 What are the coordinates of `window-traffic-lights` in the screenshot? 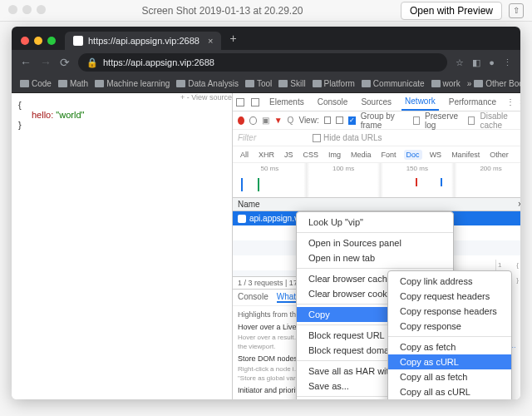 It's located at (38, 43).